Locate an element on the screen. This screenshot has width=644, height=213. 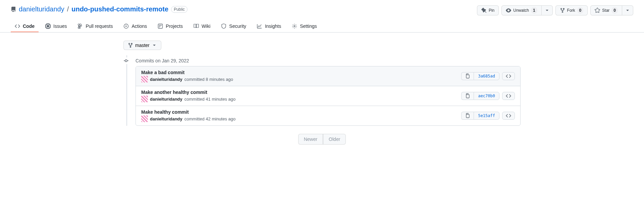
commit-actions: 3a685ad is located at coordinates (488, 76).